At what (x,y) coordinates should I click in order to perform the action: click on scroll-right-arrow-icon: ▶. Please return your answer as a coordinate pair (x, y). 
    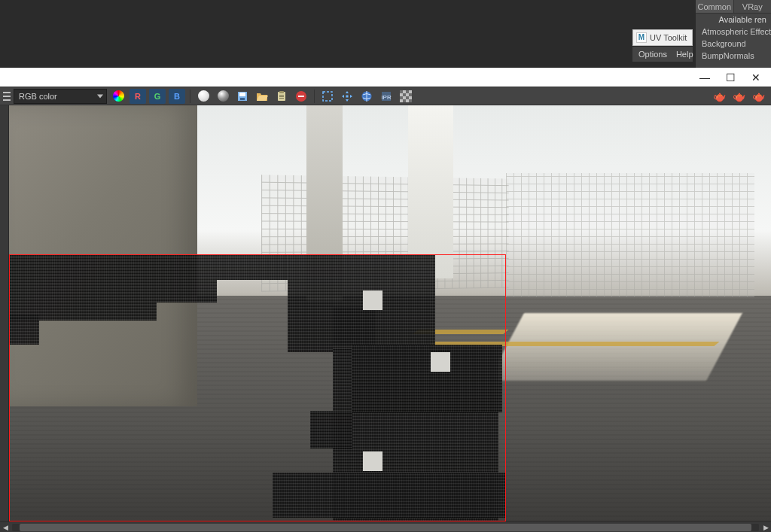
    Looking at the image, I should click on (766, 527).